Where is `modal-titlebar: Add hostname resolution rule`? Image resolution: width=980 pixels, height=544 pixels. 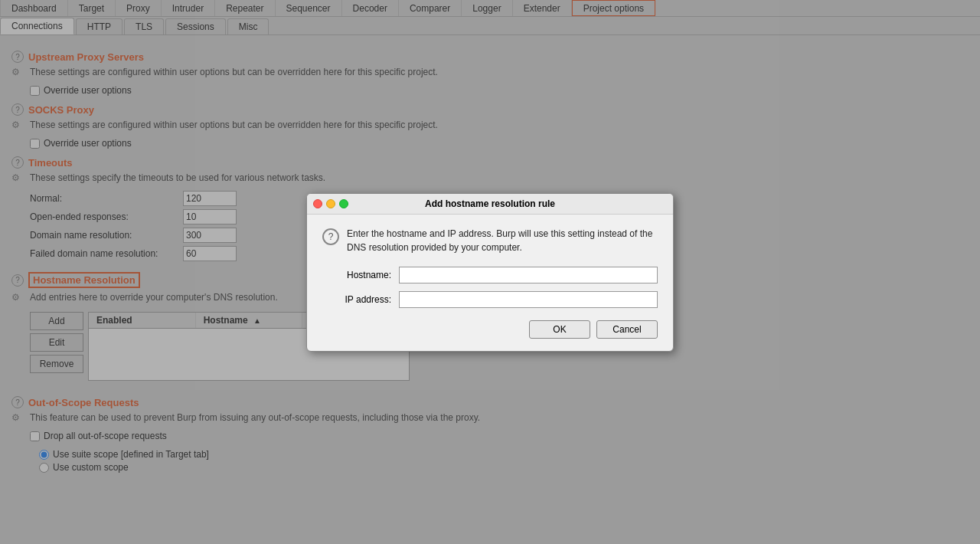 modal-titlebar: Add hostname resolution rule is located at coordinates (490, 204).